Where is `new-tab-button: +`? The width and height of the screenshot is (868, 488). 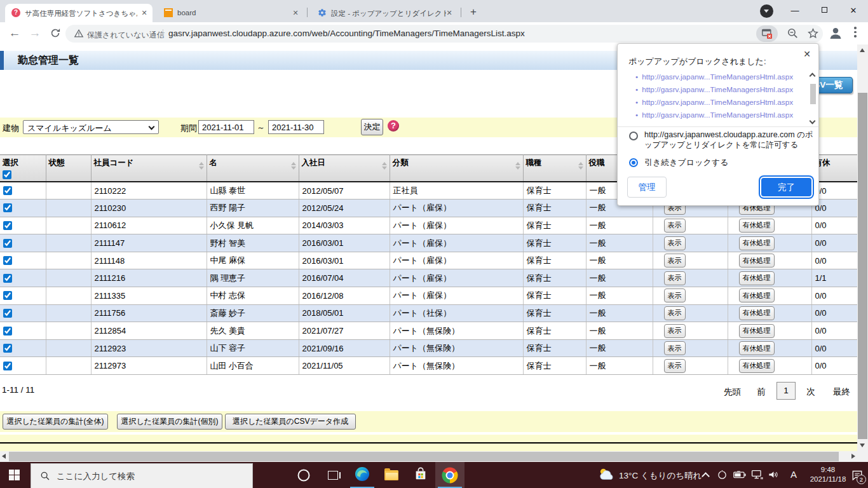
new-tab-button: + is located at coordinates (473, 13).